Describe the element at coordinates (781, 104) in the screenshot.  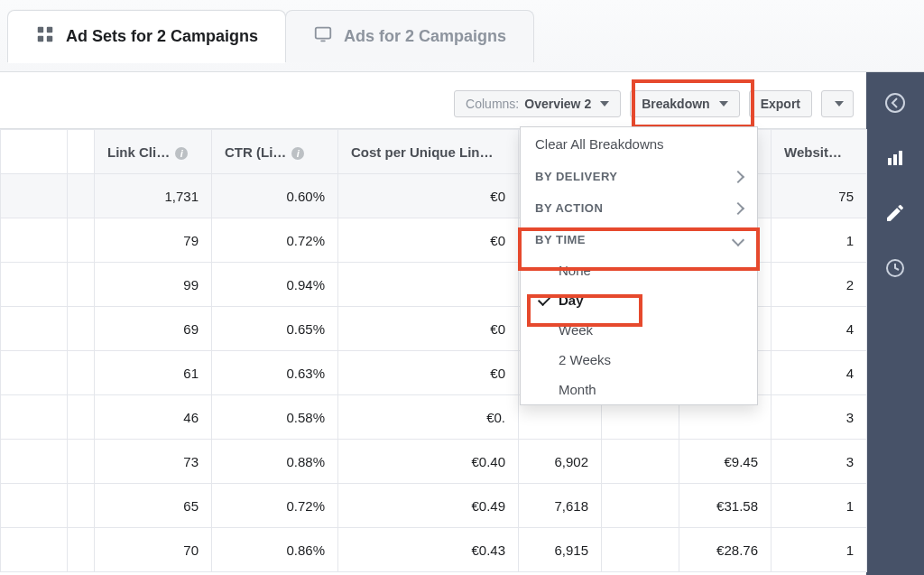
I see `export-label: Export` at that location.